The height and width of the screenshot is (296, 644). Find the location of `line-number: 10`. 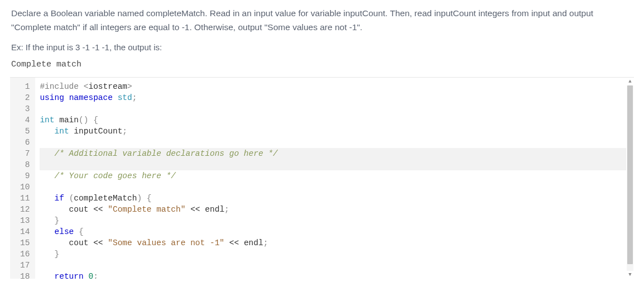

line-number: 10 is located at coordinates (25, 187).